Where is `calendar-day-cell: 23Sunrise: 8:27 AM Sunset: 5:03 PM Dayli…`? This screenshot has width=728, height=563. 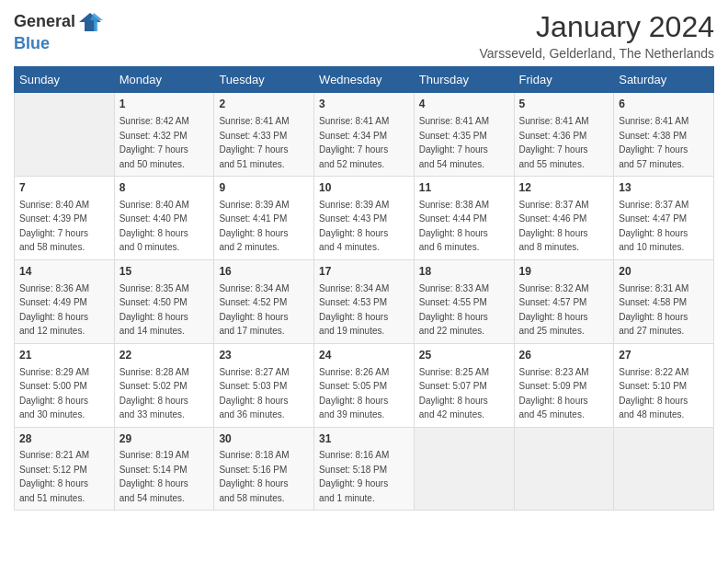
calendar-day-cell: 23Sunrise: 8:27 AM Sunset: 5:03 PM Dayli… is located at coordinates (265, 385).